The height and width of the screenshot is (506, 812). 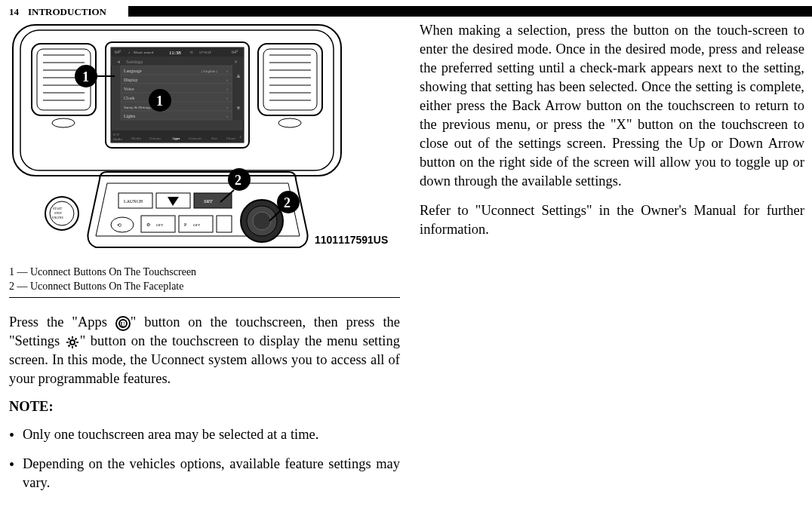 What do you see at coordinates (130, 116) in the screenshot?
I see `svg-text: Lights` at bounding box center [130, 116].